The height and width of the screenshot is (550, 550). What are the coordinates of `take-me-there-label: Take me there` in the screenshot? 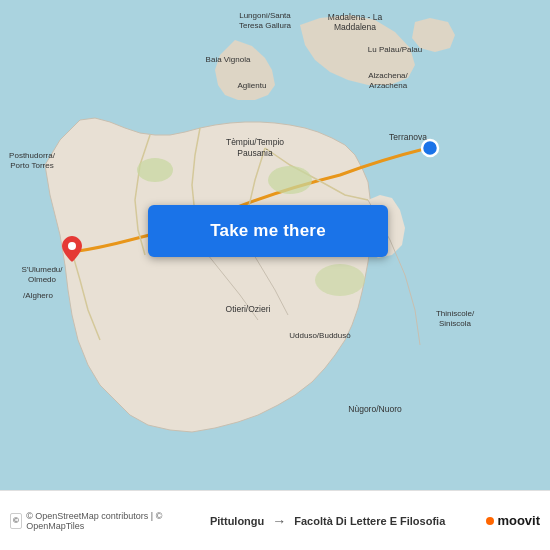 It's located at (268, 231).